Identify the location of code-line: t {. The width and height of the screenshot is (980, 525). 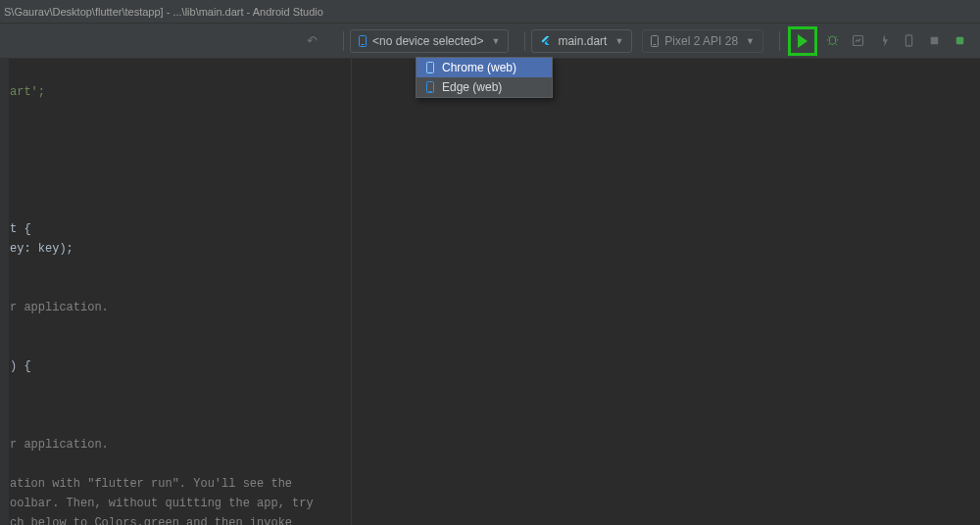
(21, 229).